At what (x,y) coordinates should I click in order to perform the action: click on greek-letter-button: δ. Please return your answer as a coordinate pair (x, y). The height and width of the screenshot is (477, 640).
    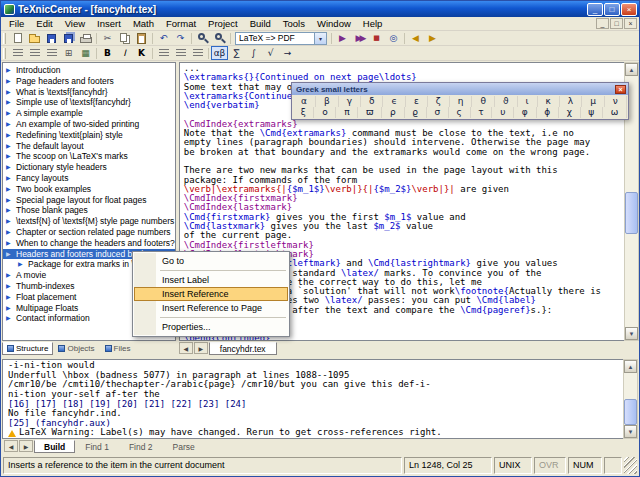
    Looking at the image, I should click on (372, 102).